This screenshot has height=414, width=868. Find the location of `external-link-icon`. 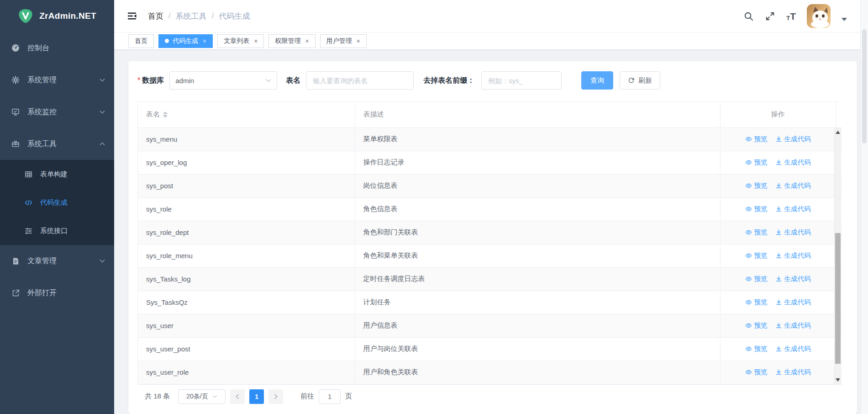

external-link-icon is located at coordinates (16, 293).